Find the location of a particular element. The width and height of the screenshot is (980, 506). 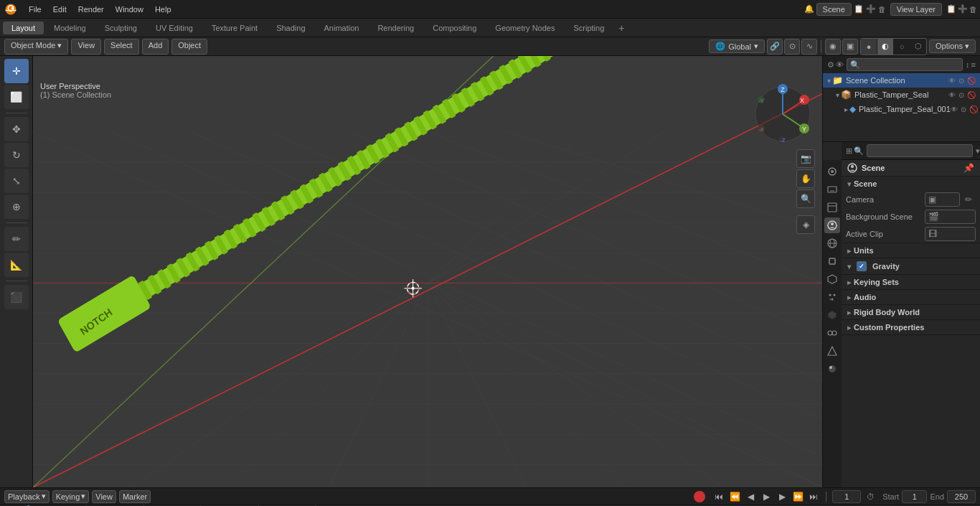

solid-shading: ● is located at coordinates (869, 47).